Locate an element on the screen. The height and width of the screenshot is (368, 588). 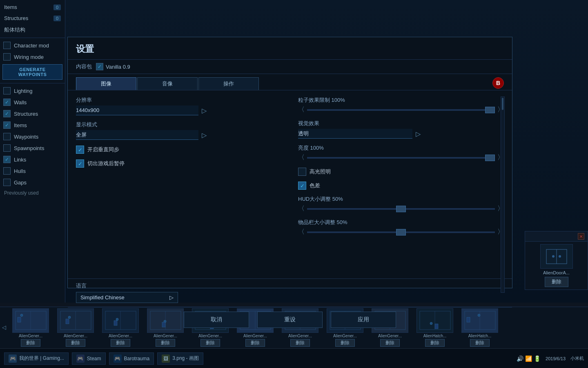
vsync-checkbox is located at coordinates (80, 150).